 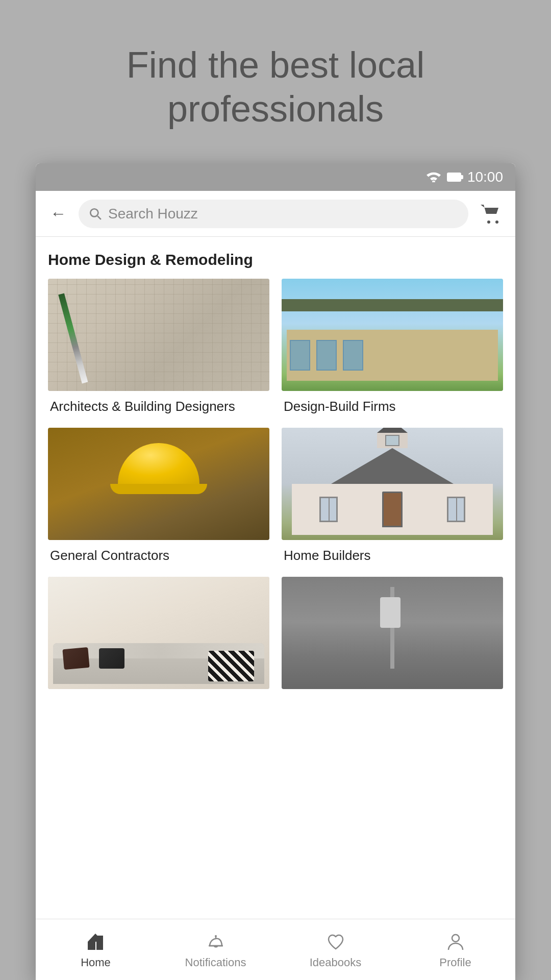 What do you see at coordinates (276, 949) in the screenshot?
I see `bottom-nav: Home Notifications Ideabooks` at bounding box center [276, 949].